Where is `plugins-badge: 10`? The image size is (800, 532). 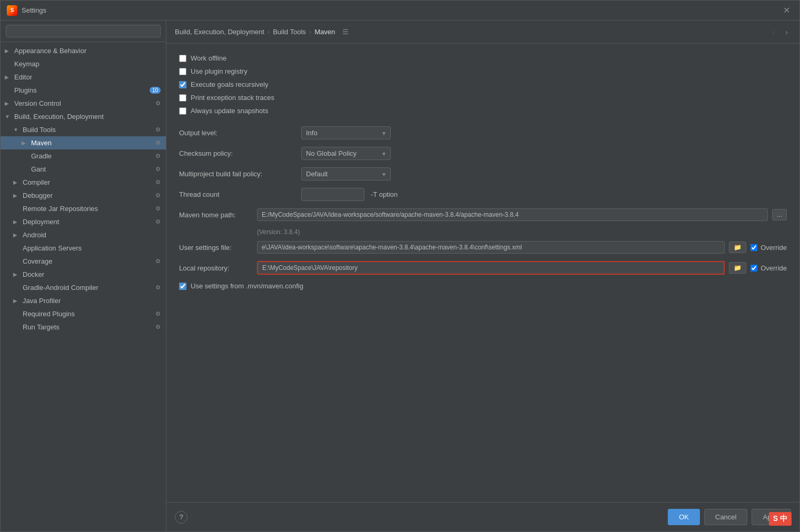 plugins-badge: 10 is located at coordinates (155, 91).